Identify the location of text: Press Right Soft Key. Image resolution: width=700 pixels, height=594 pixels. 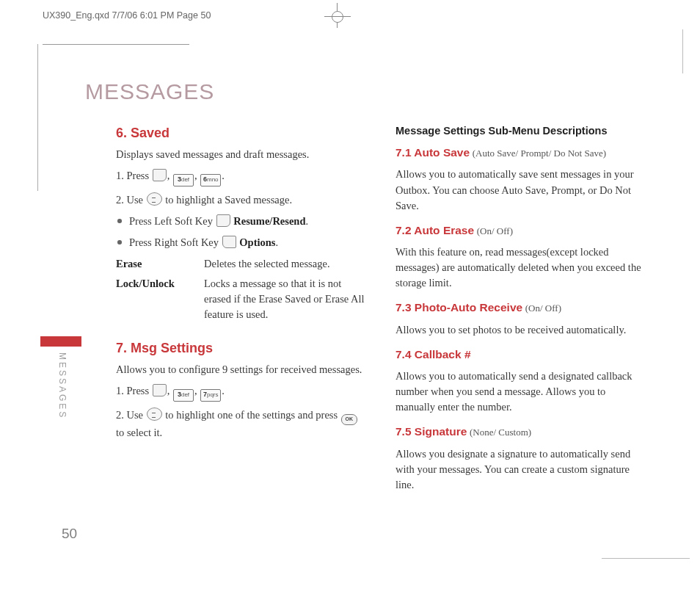
(175, 242).